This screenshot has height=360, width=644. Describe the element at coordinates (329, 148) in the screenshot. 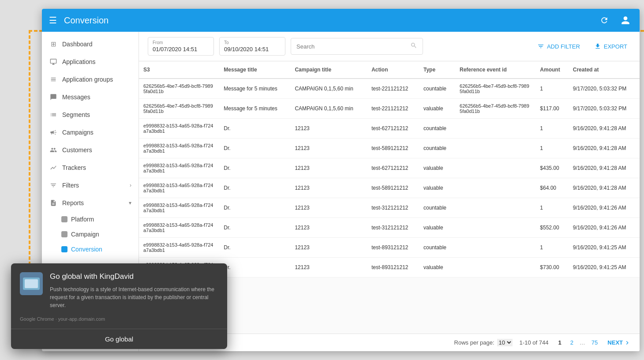

I see `cell-camp-3: 12123` at that location.